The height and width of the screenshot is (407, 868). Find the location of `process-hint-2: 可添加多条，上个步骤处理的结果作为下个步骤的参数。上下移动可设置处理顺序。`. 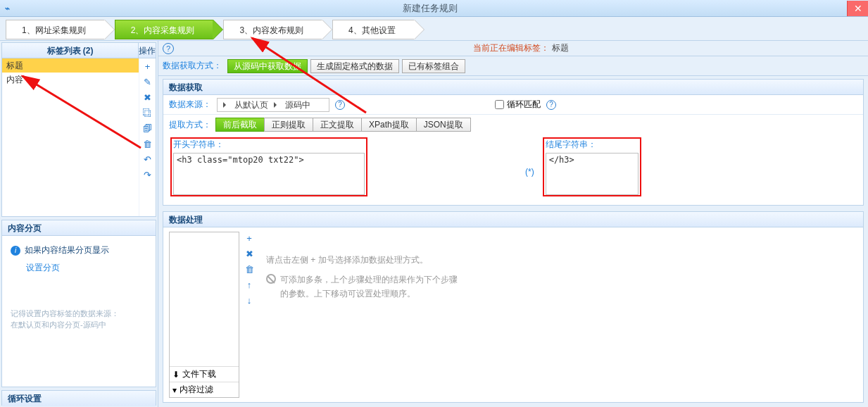

process-hint-2: 可添加多条，上个步骤处理的结果作为下个步骤的参数。上下移动可设置处理顺序。 is located at coordinates (372, 287).